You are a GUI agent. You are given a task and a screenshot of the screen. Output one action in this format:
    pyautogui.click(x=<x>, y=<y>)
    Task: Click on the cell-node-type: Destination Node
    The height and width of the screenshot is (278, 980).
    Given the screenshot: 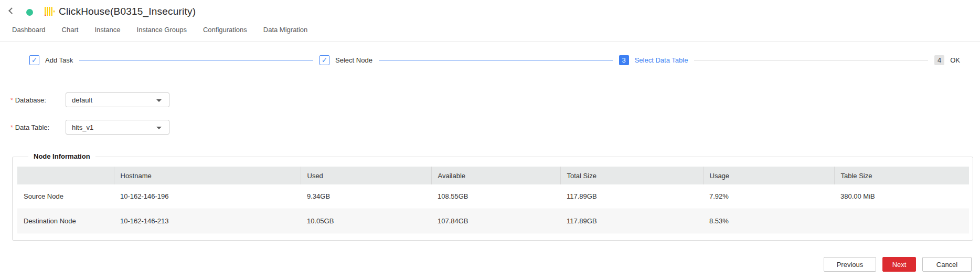 What is the action you would take?
    pyautogui.click(x=66, y=221)
    